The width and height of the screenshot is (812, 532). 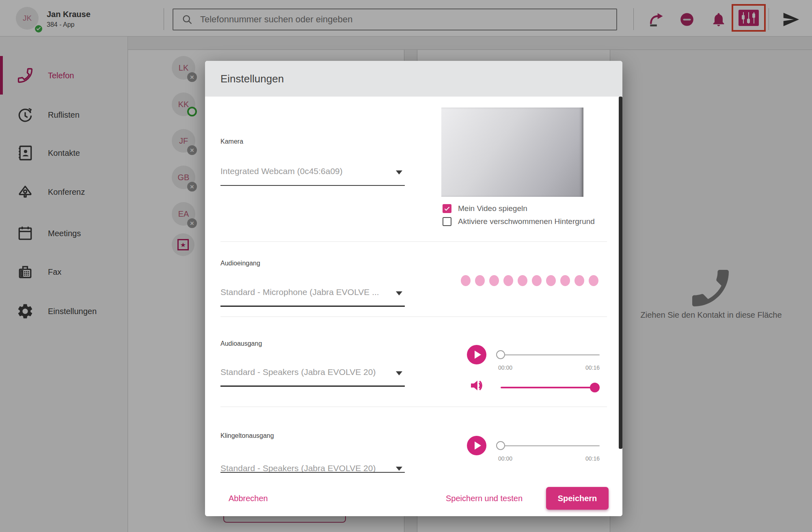 I want to click on save-button: Speichern, so click(x=577, y=498).